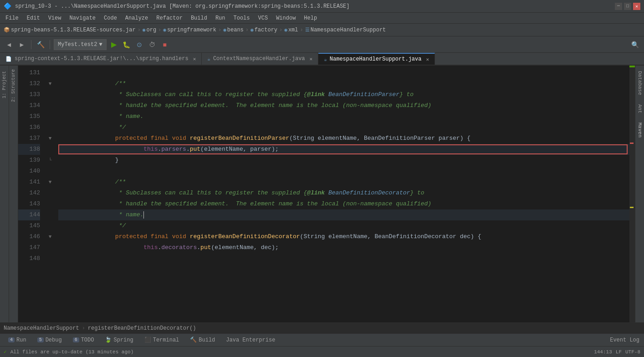 The image size is (644, 357). What do you see at coordinates (260, 59) in the screenshot?
I see `tab-context-handler: ☕ ContextNamespaceHandler.java ✕` at bounding box center [260, 59].